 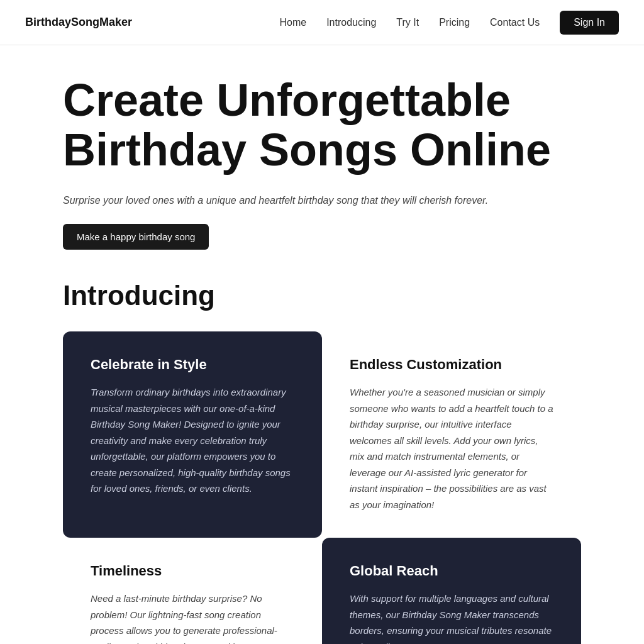 What do you see at coordinates (192, 618) in the screenshot?
I see `card-timeliness-text: Need a last-minute birthday surprise? No…` at bounding box center [192, 618].